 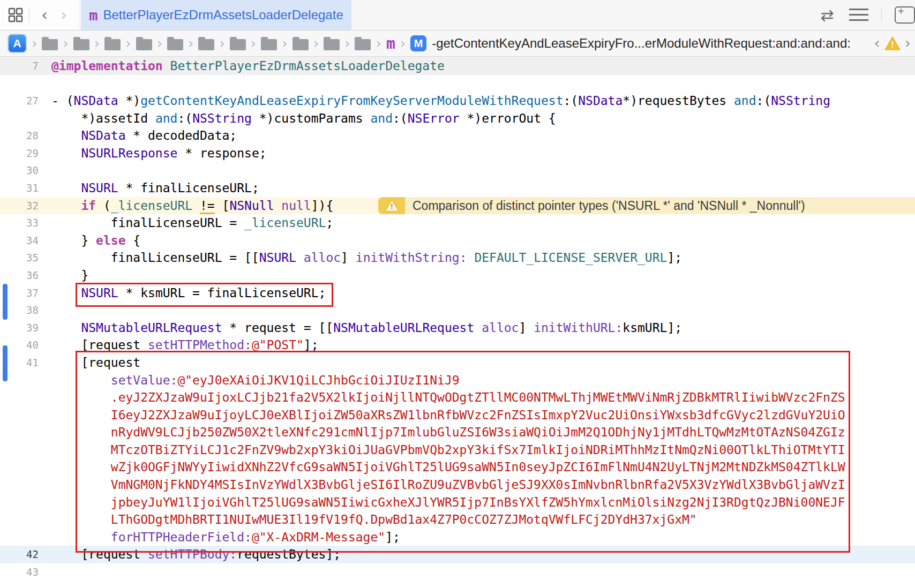 What do you see at coordinates (458, 15) in the screenshot?
I see `tab-bar: ‹ › m BetterPlayerEzDrmAssetsLoaderDeleg…` at bounding box center [458, 15].